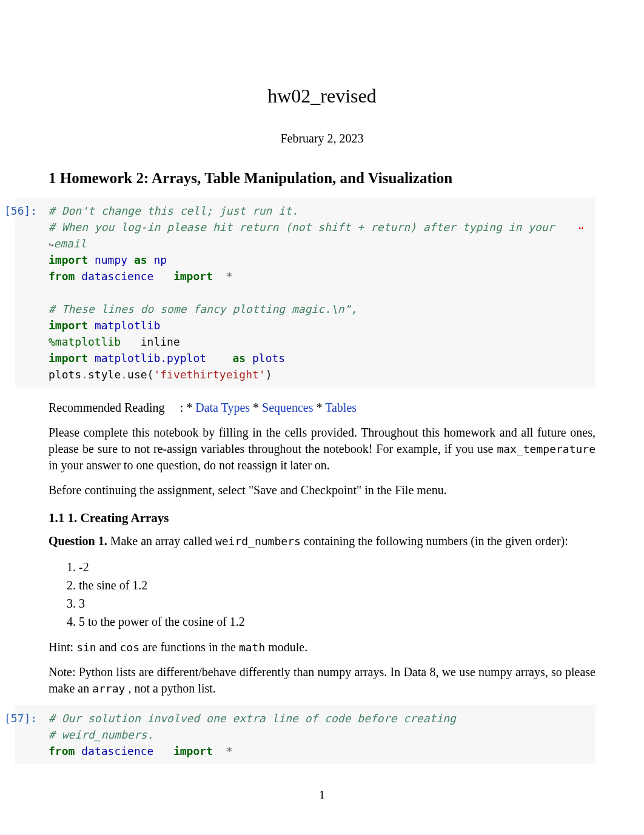 The image size is (644, 835). What do you see at coordinates (189, 465) in the screenshot?
I see `text: in your answer to one question, do not r…` at bounding box center [189, 465].